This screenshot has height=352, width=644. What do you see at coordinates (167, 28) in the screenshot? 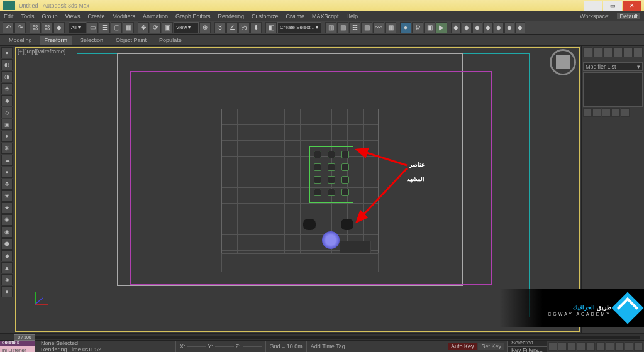
I see `scale-button: ▣` at bounding box center [167, 28].